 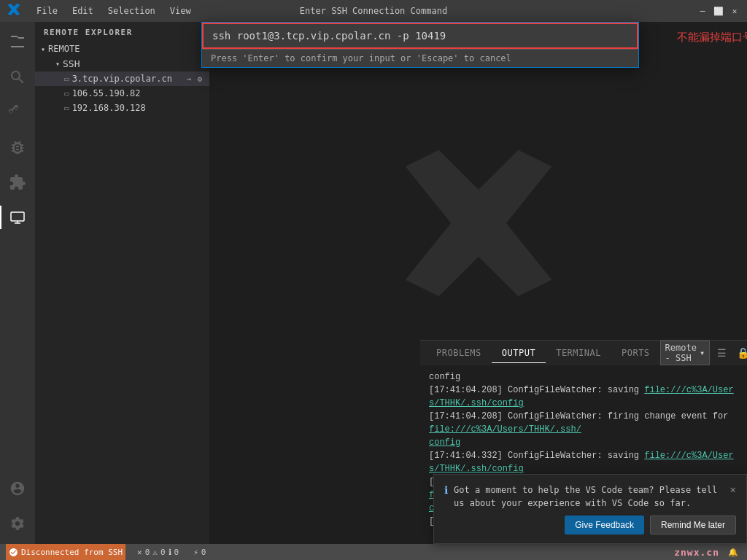 What do you see at coordinates (519, 353) in the screenshot?
I see `tab-output: OUTPUT` at bounding box center [519, 353].